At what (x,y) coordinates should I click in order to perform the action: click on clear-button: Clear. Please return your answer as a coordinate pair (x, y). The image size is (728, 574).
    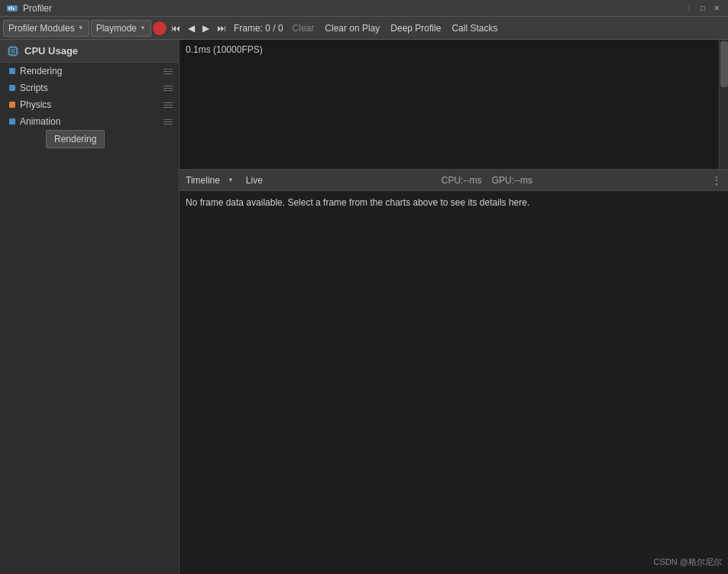
    Looking at the image, I should click on (304, 28).